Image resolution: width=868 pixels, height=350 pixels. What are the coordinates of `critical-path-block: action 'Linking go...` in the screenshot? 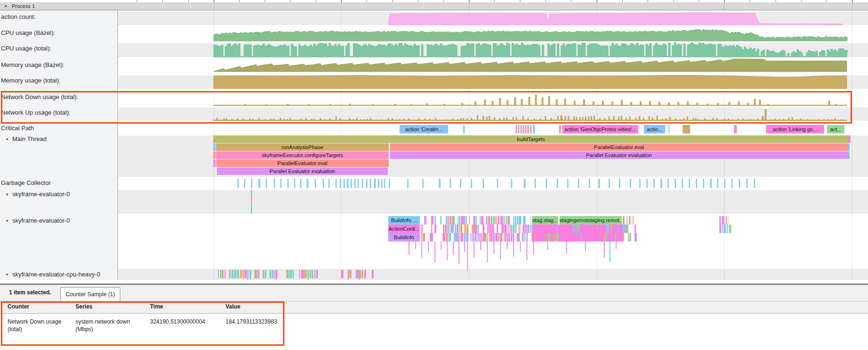 It's located at (795, 129).